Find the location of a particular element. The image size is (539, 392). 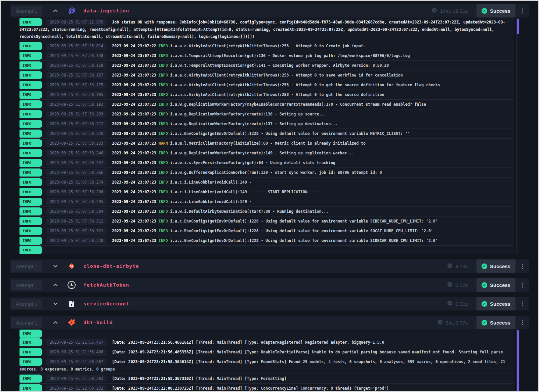

log-timestamp: 2023-09-25 01:07:38.304 is located at coordinates (77, 211).